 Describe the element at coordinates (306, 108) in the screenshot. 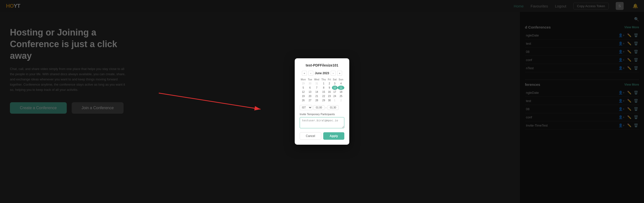

I see `timezone-select: IST UTC EST` at that location.